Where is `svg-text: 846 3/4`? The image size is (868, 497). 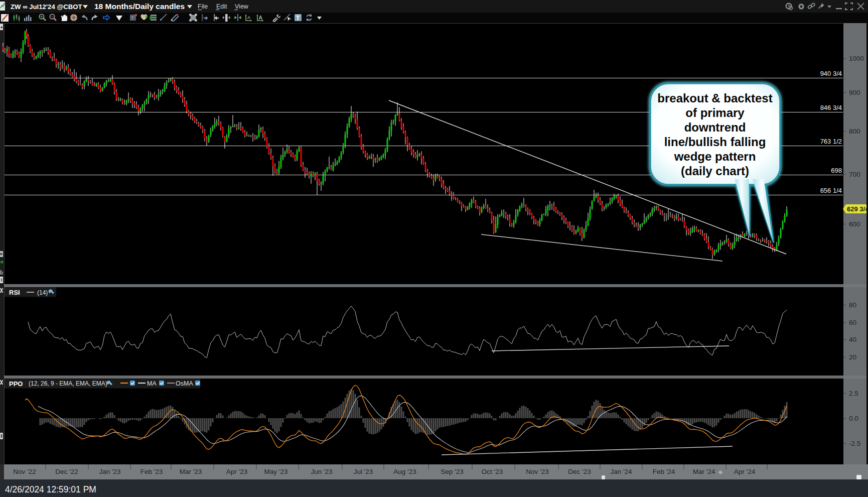 svg-text: 846 3/4 is located at coordinates (831, 107).